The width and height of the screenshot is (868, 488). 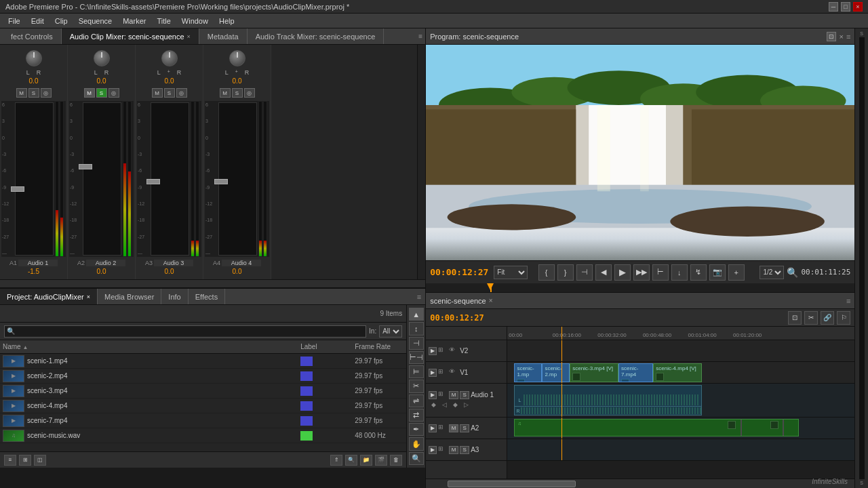 What do you see at coordinates (681, 401) in the screenshot?
I see `a1-track: L R` at bounding box center [681, 401].